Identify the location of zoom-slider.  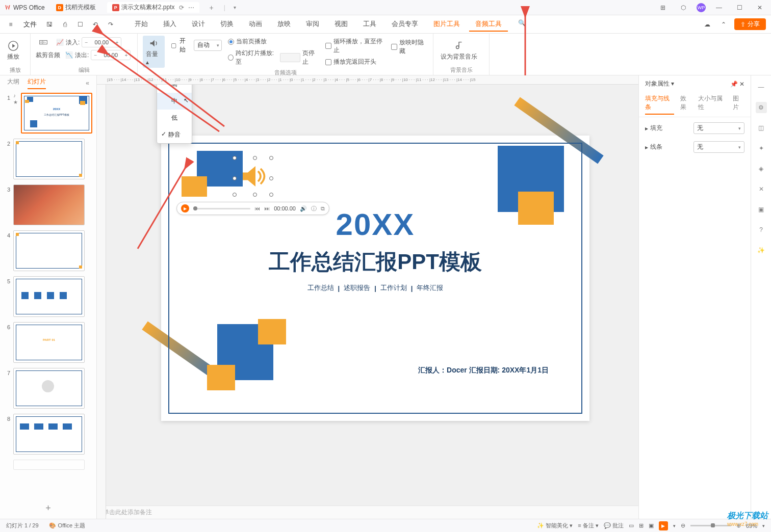
(711, 526).